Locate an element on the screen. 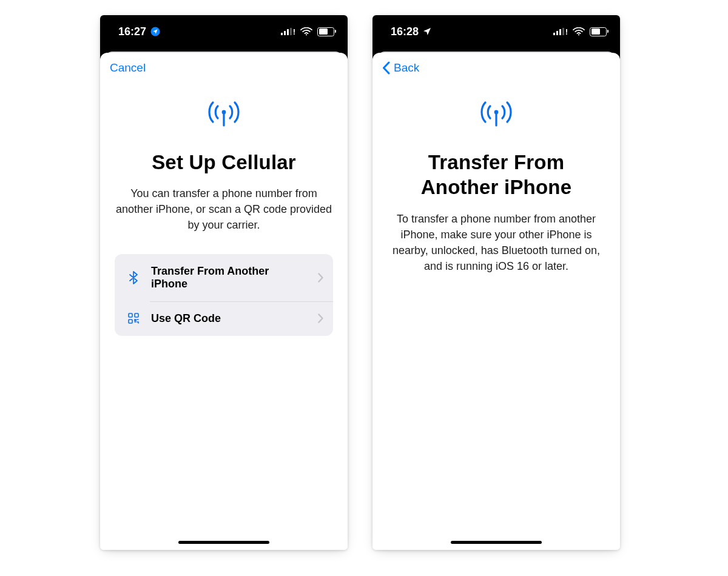 This screenshot has height=576, width=728. page-subtitle: To transfer a phone number from another … is located at coordinates (496, 243).